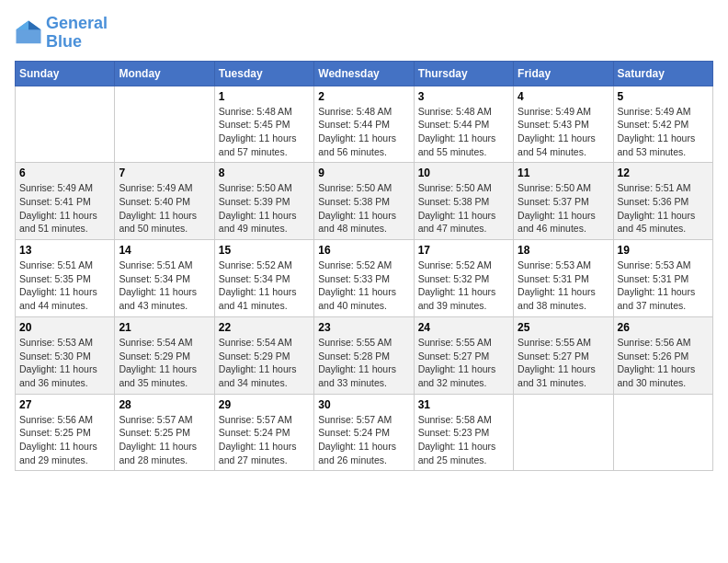 The height and width of the screenshot is (563, 728). Describe the element at coordinates (65, 201) in the screenshot. I see `calendar-cell: 6Sunrise: 5:49 AMSunset: 5:41 PMDaylight…` at that location.